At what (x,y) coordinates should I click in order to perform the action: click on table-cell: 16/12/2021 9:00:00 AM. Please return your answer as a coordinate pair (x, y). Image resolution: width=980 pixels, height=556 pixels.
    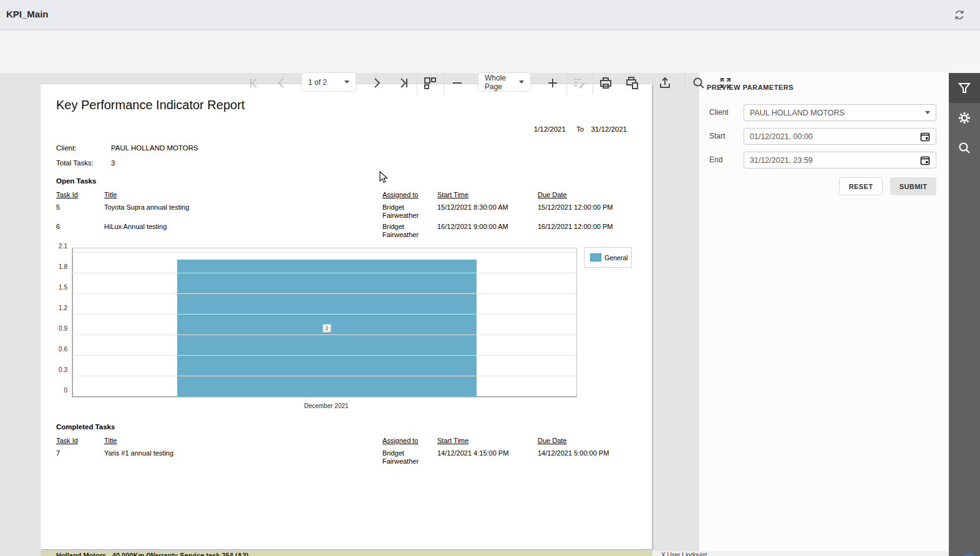
    Looking at the image, I should click on (487, 227).